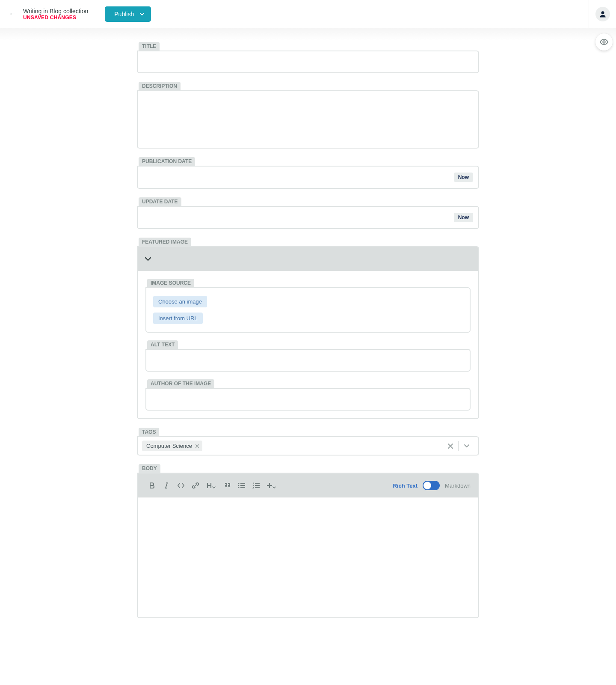 The height and width of the screenshot is (685, 616). Describe the element at coordinates (308, 306) in the screenshot. I see `subfield-image-source: IMAGE SOURCE Choose an image Insert from…` at that location.